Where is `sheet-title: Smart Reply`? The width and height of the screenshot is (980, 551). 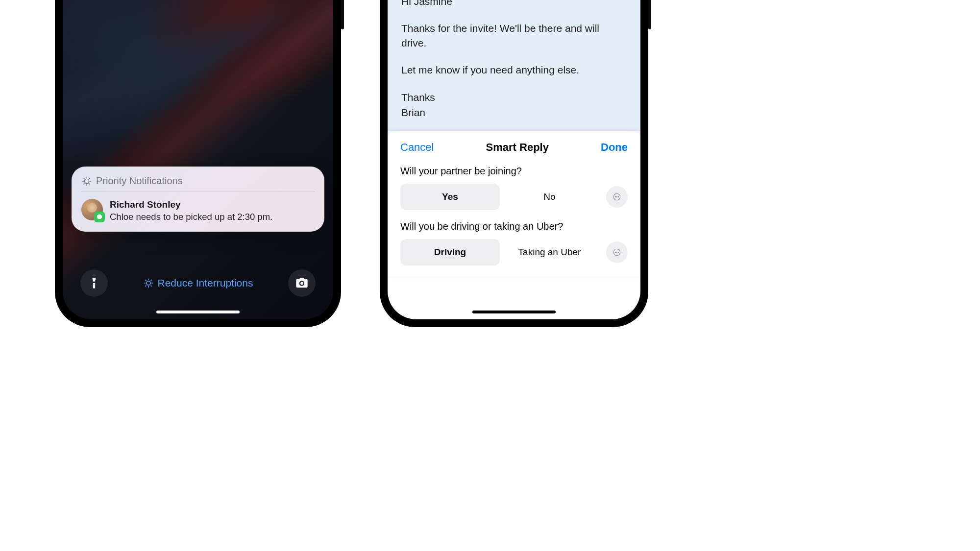
sheet-title: Smart Reply is located at coordinates (517, 147).